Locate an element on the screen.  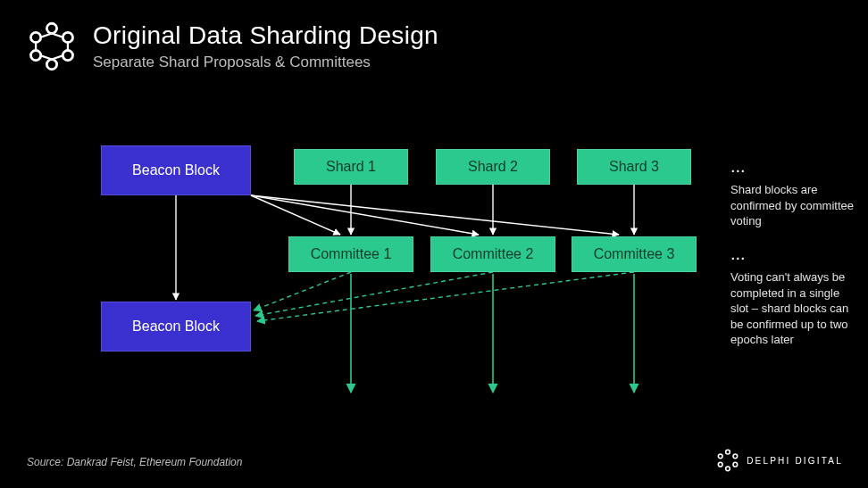
committee-1: Committee 1 is located at coordinates (351, 254).